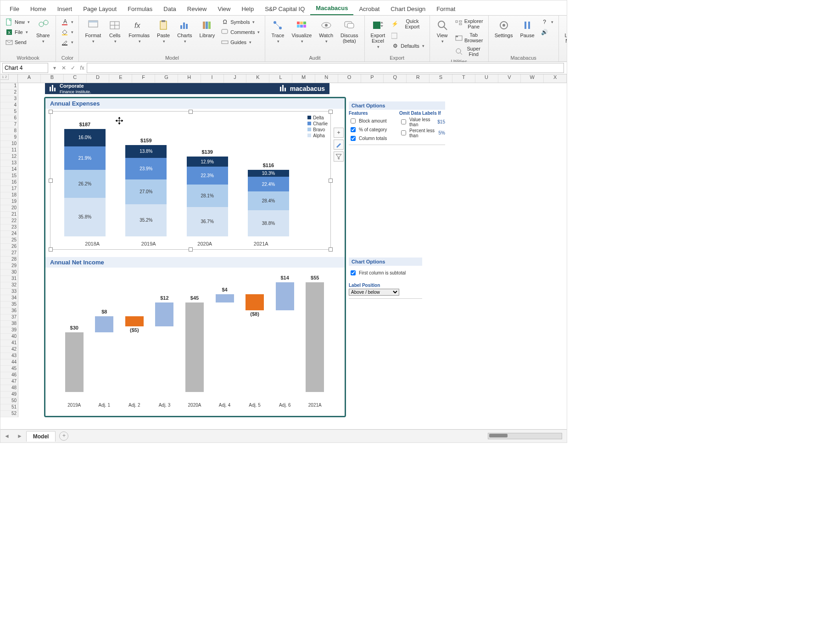 Image resolution: width=826 pixels, height=644 pixels. I want to click on row-header: 21, so click(9, 215).